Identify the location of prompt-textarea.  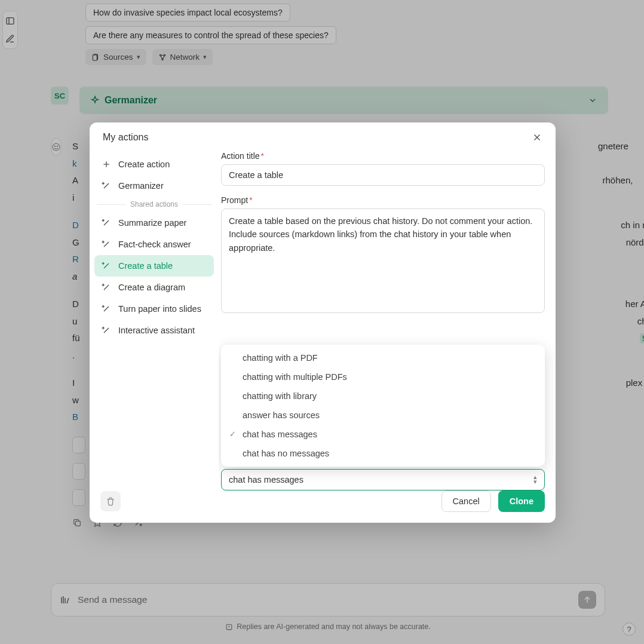
(383, 260).